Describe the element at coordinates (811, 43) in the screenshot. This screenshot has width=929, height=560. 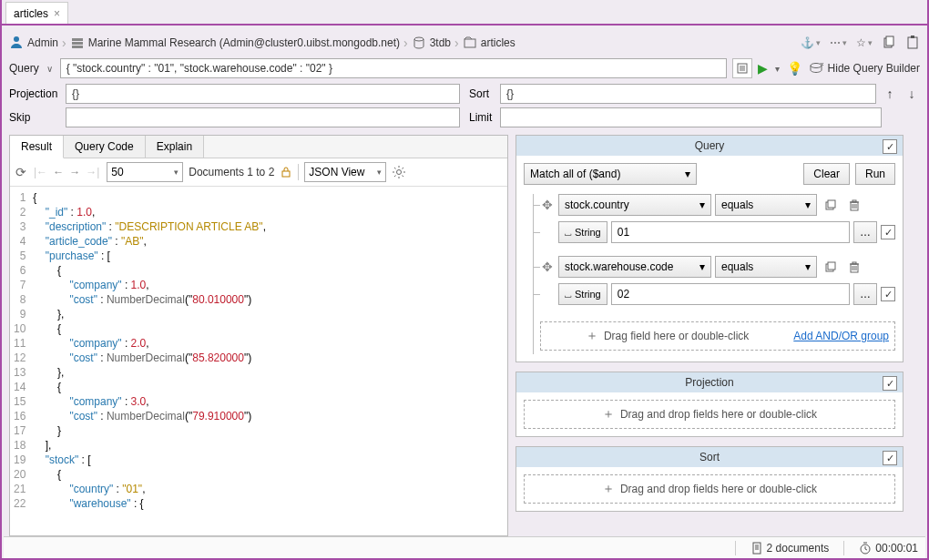
I see `anchor-icon: ⚓▾` at that location.